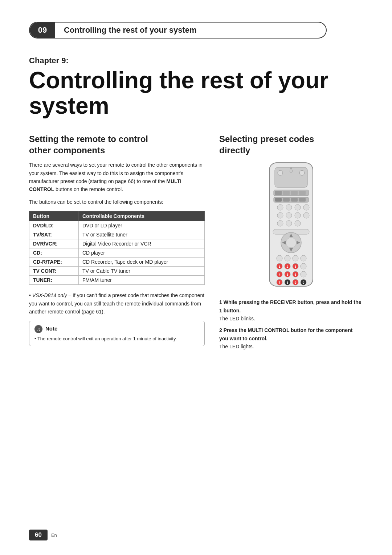 The image size is (392, 555). I want to click on main-title: Controlling the rest of yoursystem, so click(196, 93).